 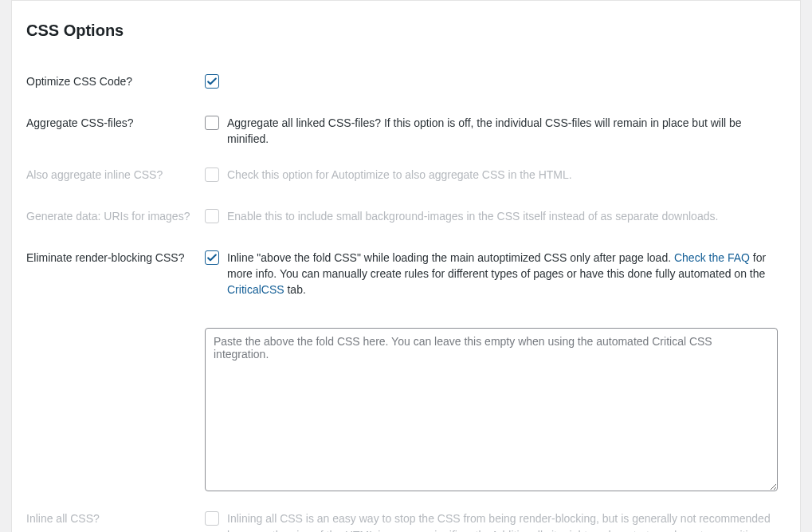 I want to click on desc-inline-all-css: Inlining all CSS is an easy way to stop …, so click(x=502, y=522).